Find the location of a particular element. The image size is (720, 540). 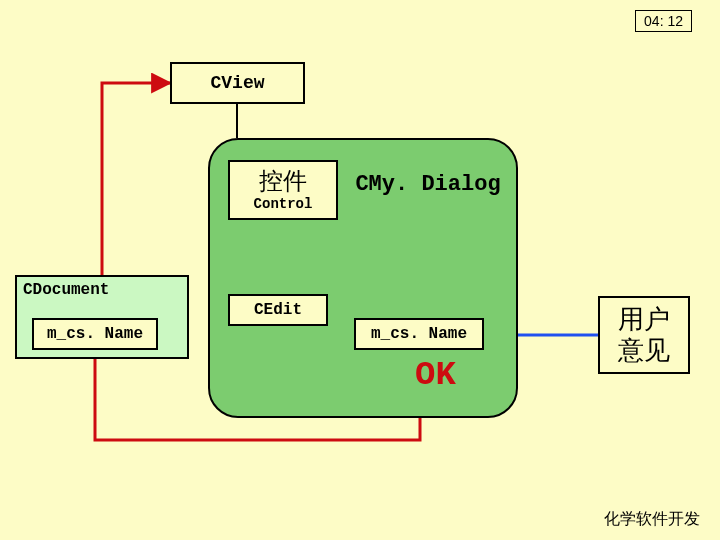

node-mcsname-left: m_cs. Name is located at coordinates (95, 334).